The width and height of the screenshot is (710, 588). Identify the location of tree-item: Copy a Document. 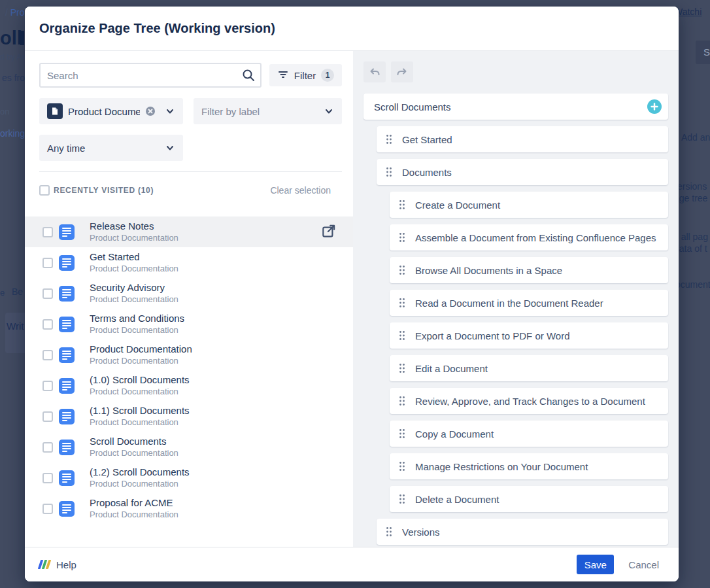
(529, 434).